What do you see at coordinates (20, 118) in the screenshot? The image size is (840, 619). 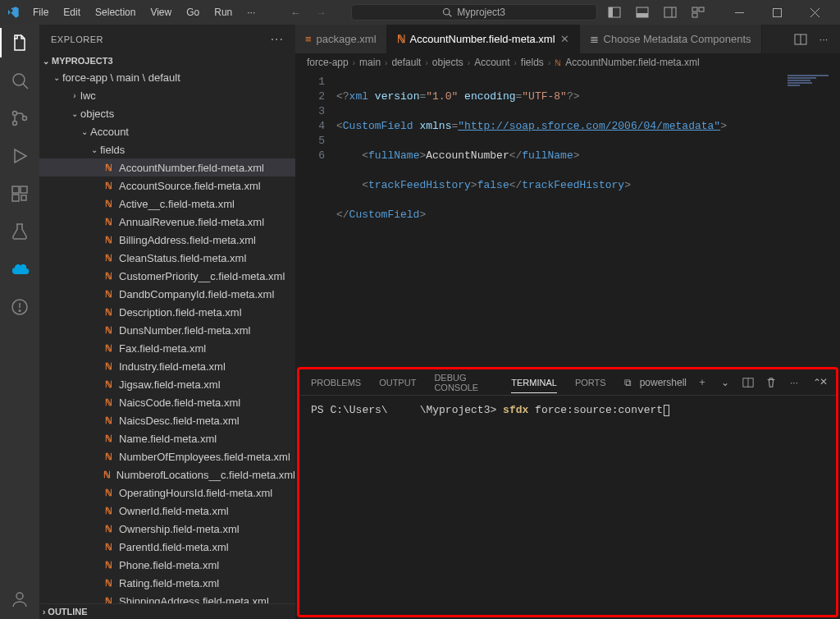 I see `source-control-icon` at bounding box center [20, 118].